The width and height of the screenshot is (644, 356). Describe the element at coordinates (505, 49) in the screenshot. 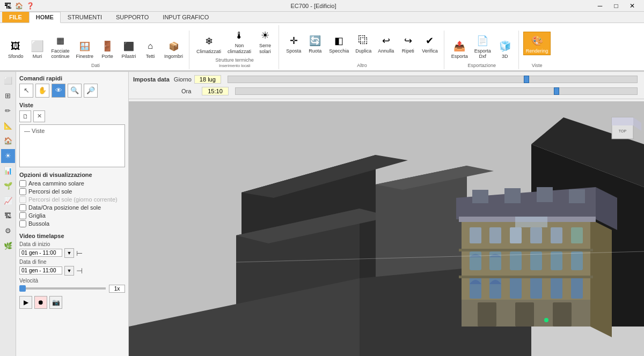

I see `3d-button: 🧊 3D` at that location.